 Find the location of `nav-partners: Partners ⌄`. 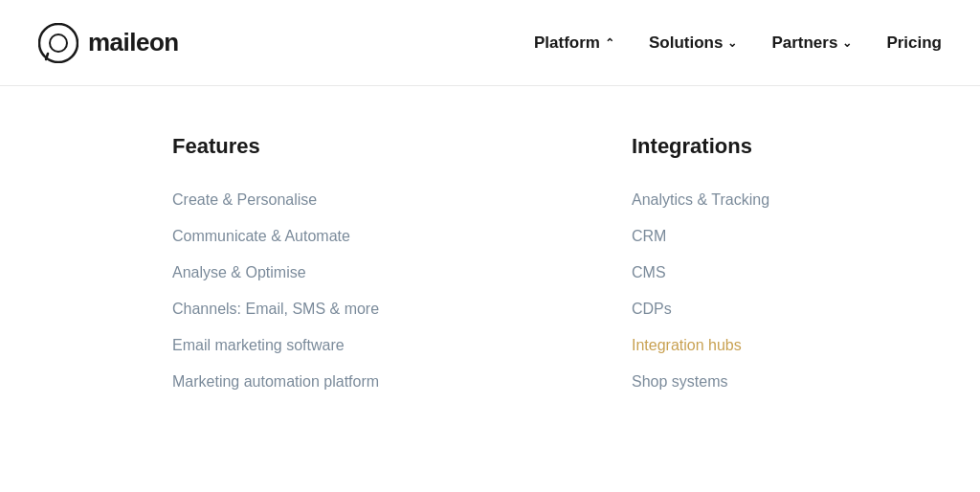

nav-partners: Partners ⌄ is located at coordinates (812, 43).